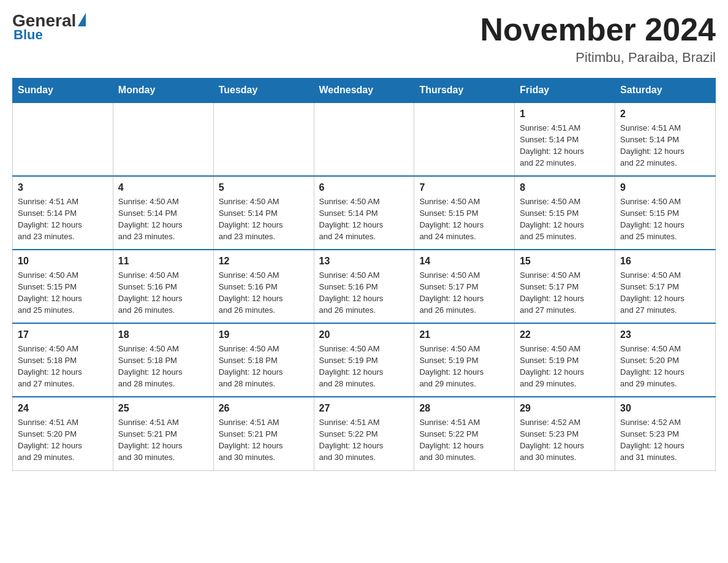  I want to click on page-header: General Blue November 2024 Pitimbu, Para…, so click(364, 39).